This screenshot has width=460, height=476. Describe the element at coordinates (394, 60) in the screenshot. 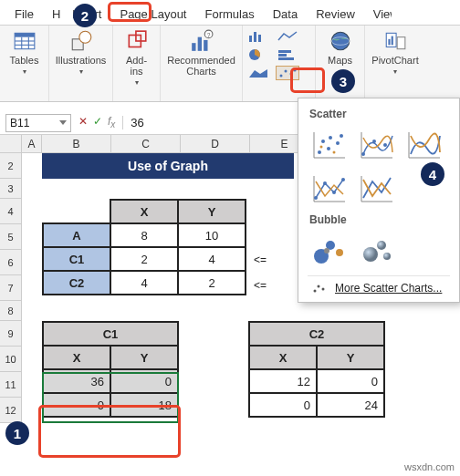

I see `pivotchart-label: PivotChart` at that location.